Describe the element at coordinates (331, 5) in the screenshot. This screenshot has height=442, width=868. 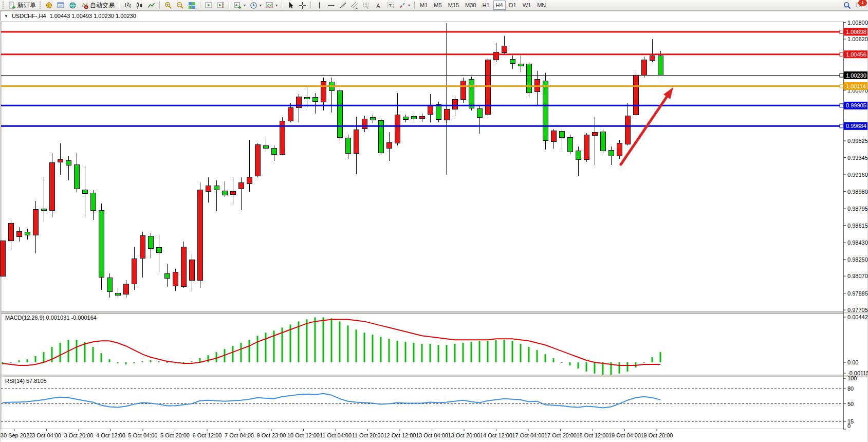
I see `horizontal-line-icon` at that location.